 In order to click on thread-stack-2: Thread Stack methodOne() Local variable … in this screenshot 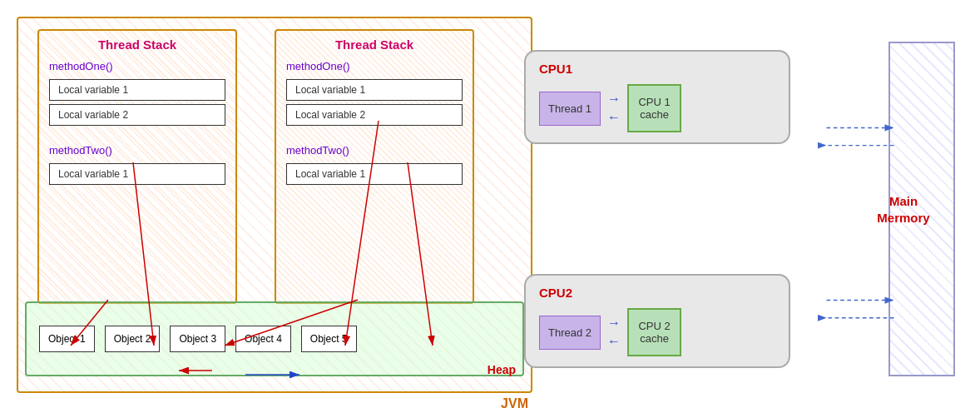, I will do `click(374, 167)`.